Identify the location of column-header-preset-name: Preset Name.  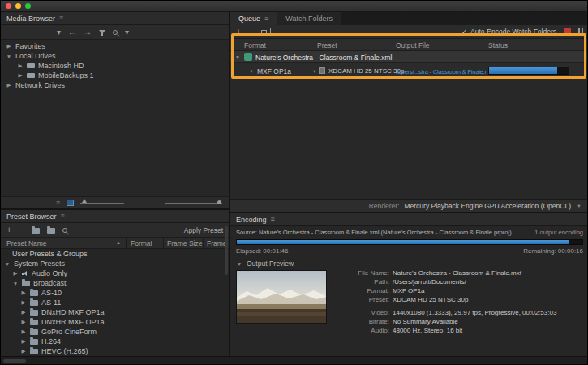
(27, 243).